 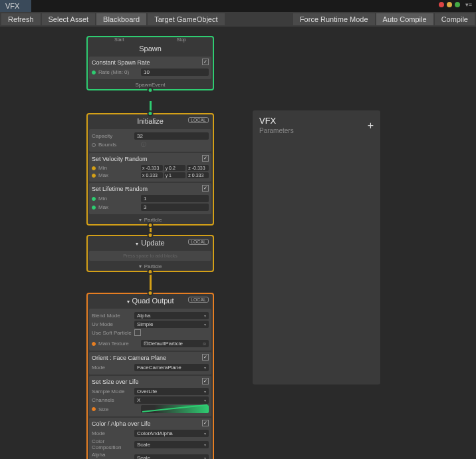 I want to click on uv-dropdown: Simple▾, so click(x=172, y=325).